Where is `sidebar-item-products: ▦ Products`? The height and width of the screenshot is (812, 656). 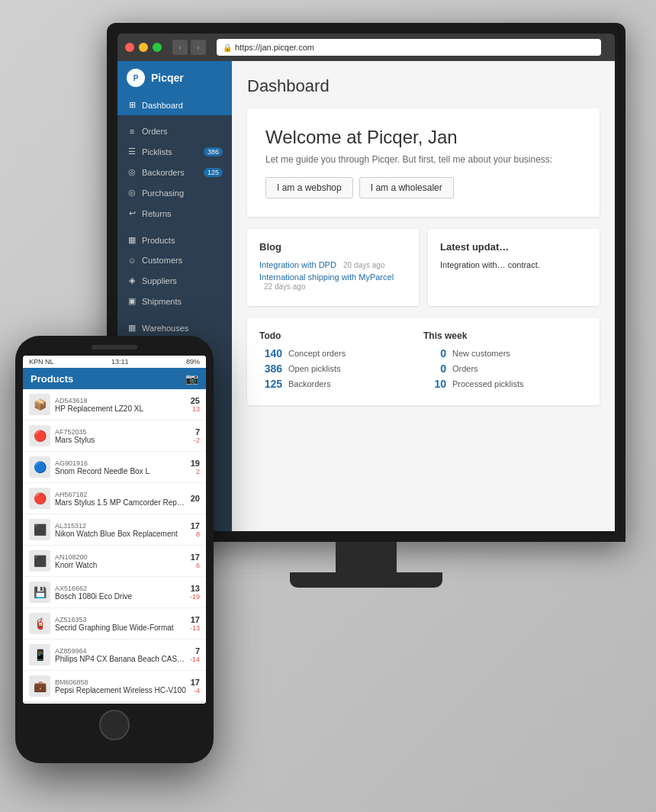 sidebar-item-products: ▦ Products is located at coordinates (175, 240).